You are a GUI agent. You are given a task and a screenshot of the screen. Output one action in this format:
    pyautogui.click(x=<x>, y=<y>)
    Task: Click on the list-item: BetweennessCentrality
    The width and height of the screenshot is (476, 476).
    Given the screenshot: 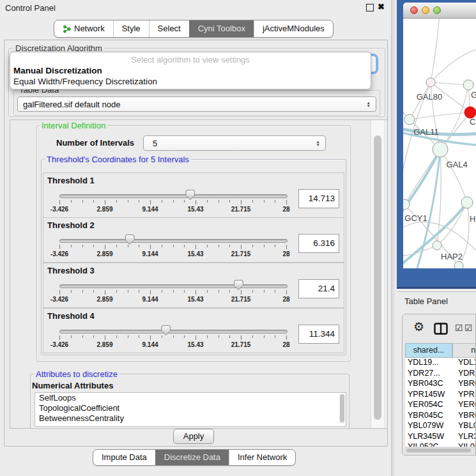 What is the action you would take?
    pyautogui.click(x=190, y=418)
    